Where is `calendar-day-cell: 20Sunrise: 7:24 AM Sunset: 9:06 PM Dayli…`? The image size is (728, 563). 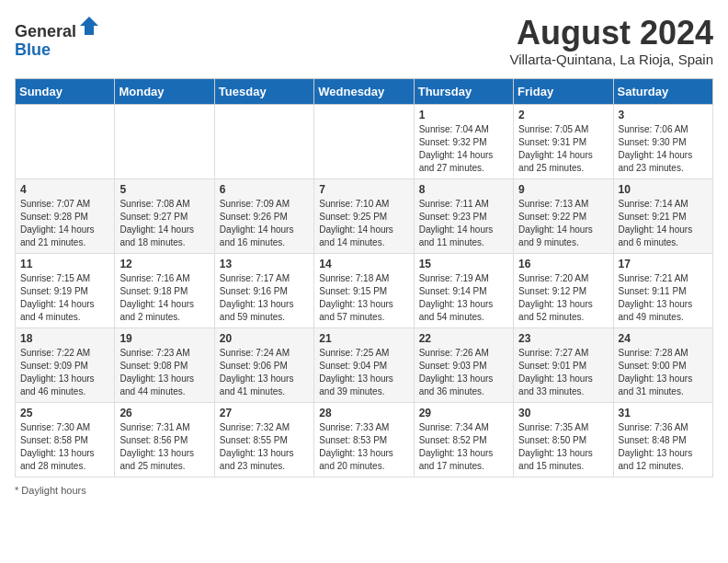
calendar-day-cell: 20Sunrise: 7:24 AM Sunset: 9:06 PM Dayli… is located at coordinates (264, 364).